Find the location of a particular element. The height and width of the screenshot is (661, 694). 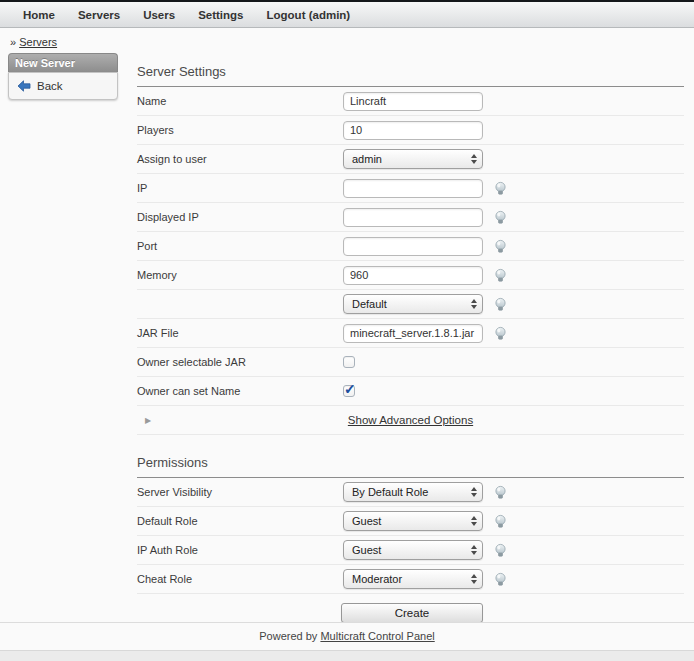

field-label-ip: IP is located at coordinates (240, 188).